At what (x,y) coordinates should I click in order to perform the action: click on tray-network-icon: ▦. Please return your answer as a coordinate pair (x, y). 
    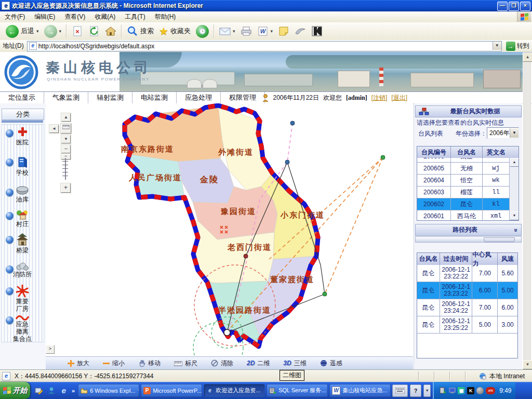
    Looking at the image, I should click on (461, 391).